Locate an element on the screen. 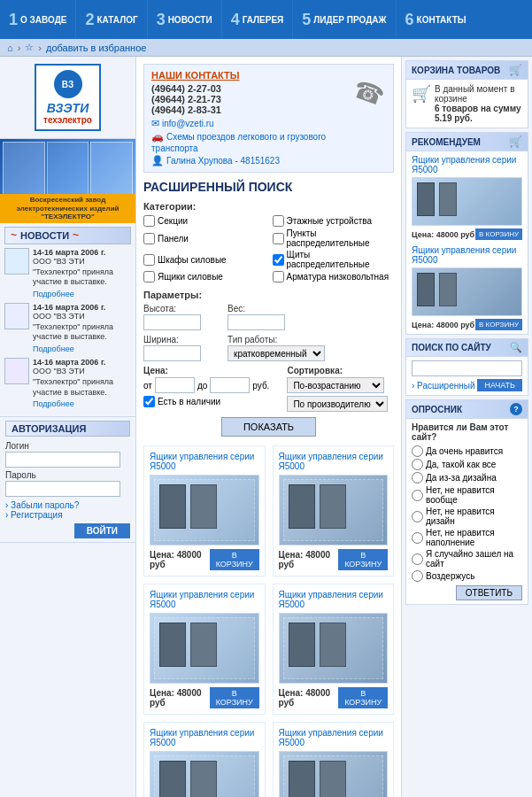 This screenshot has height=797, width=532. sort-select-2: По производителю is located at coordinates (337, 404).